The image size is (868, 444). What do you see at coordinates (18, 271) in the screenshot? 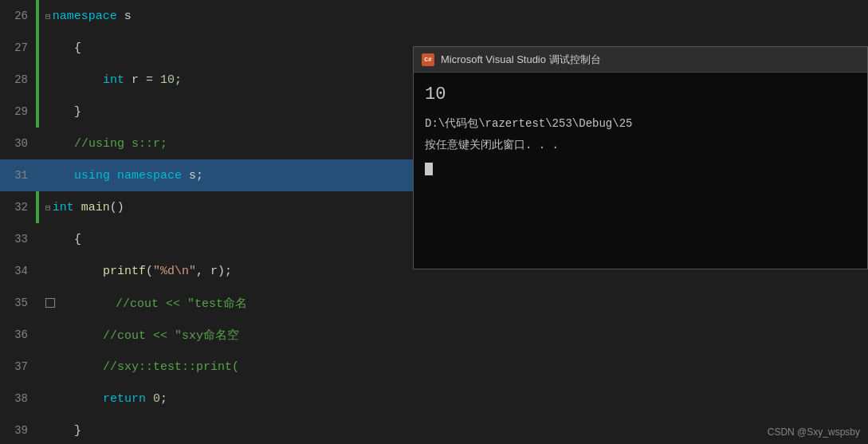
I see `line-number-34: 34` at bounding box center [18, 271].